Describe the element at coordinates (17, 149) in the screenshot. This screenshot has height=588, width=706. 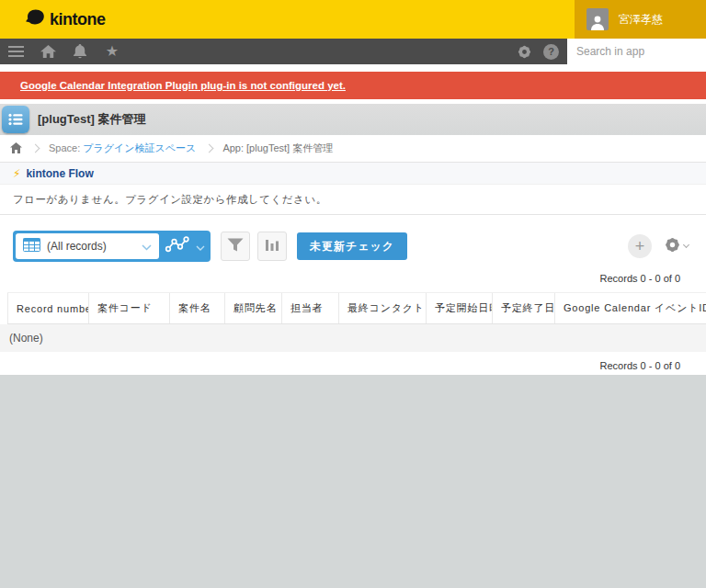
I see `breadcrumb-home-icon` at that location.